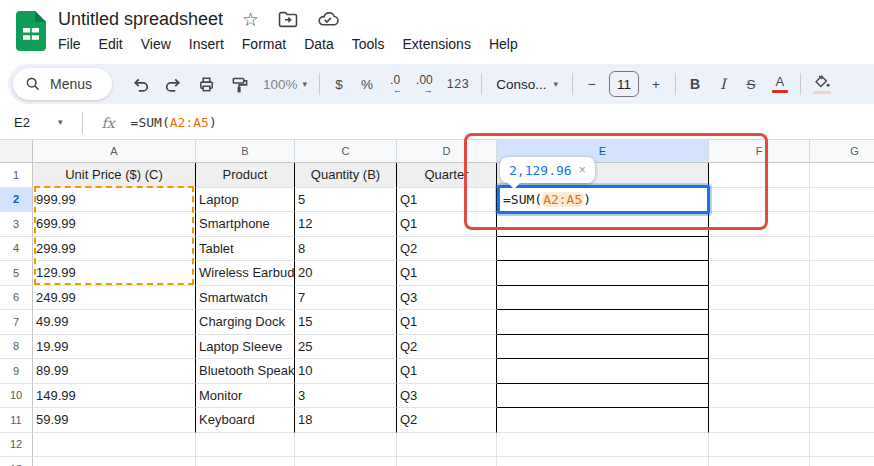 This screenshot has height=466, width=874. What do you see at coordinates (603, 250) in the screenshot?
I see `cell-E4` at bounding box center [603, 250].